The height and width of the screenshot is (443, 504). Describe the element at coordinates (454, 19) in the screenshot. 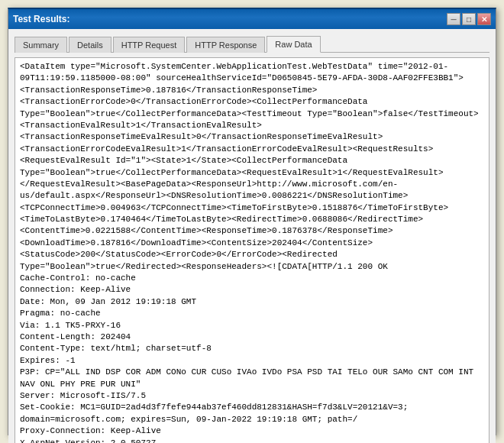

I see `minimize-button: ─` at that location.